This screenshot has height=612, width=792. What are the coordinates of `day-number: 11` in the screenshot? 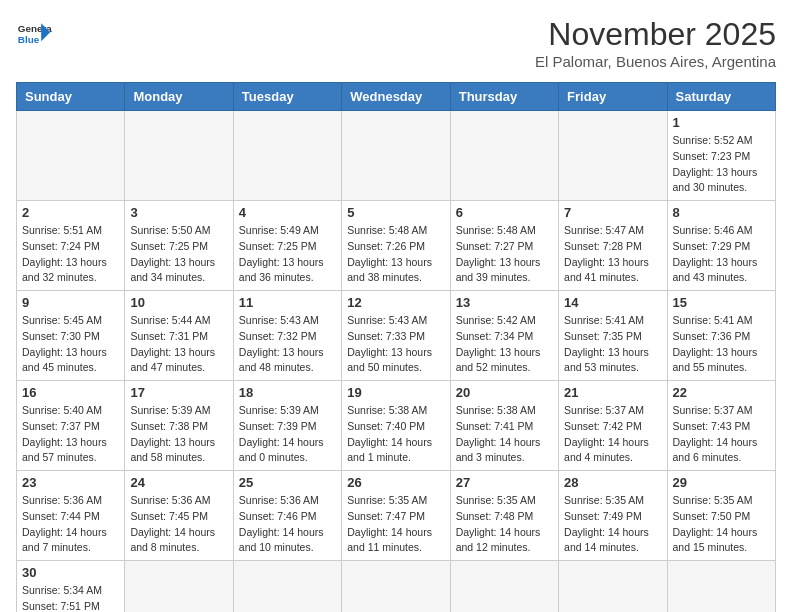 It's located at (288, 302).